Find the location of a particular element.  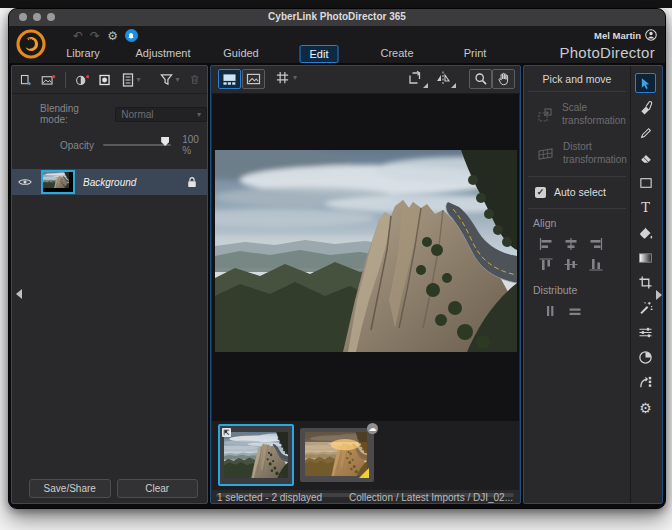

redo-icon: ↷ is located at coordinates (95, 36).